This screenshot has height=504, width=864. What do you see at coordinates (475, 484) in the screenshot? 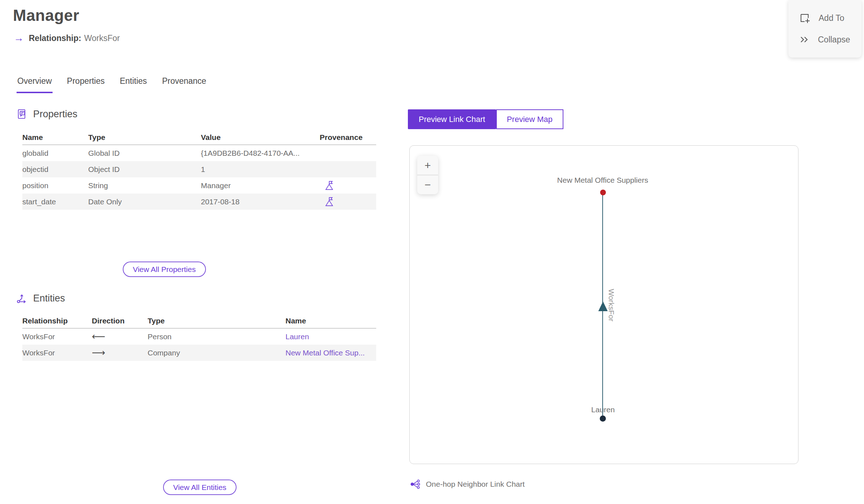
I see `chart-caption-label: One-hop Neighbor Link Chart` at bounding box center [475, 484].